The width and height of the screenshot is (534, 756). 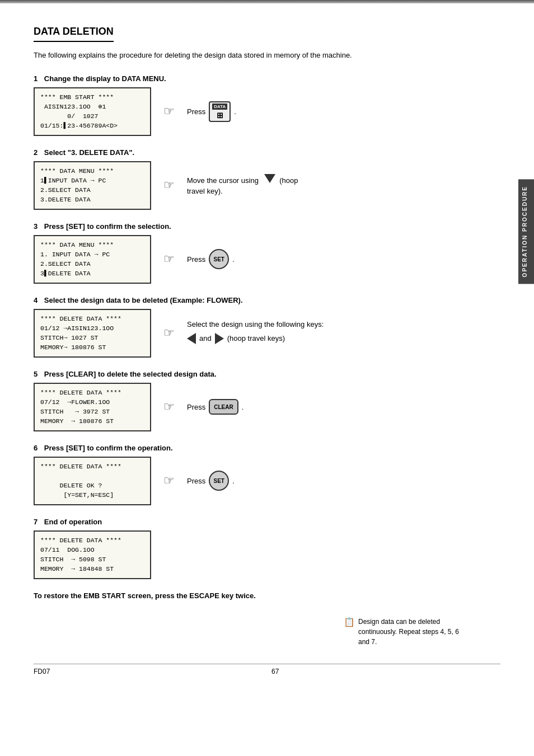 What do you see at coordinates (219, 112) in the screenshot?
I see `data-button: DATA ⊞` at bounding box center [219, 112].